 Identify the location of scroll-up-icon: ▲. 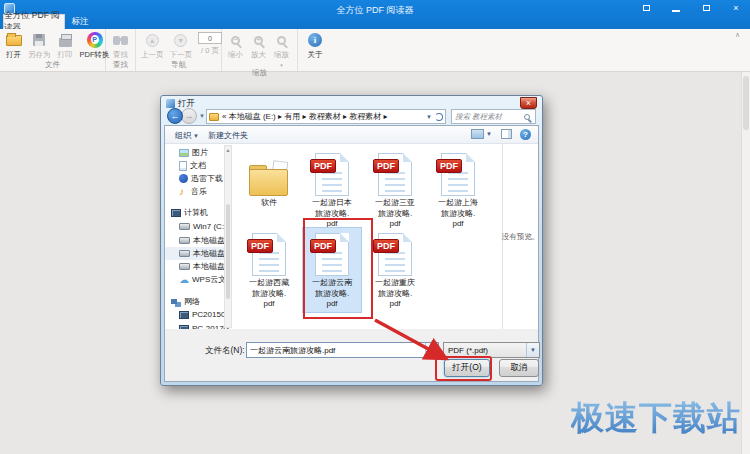
(228, 150).